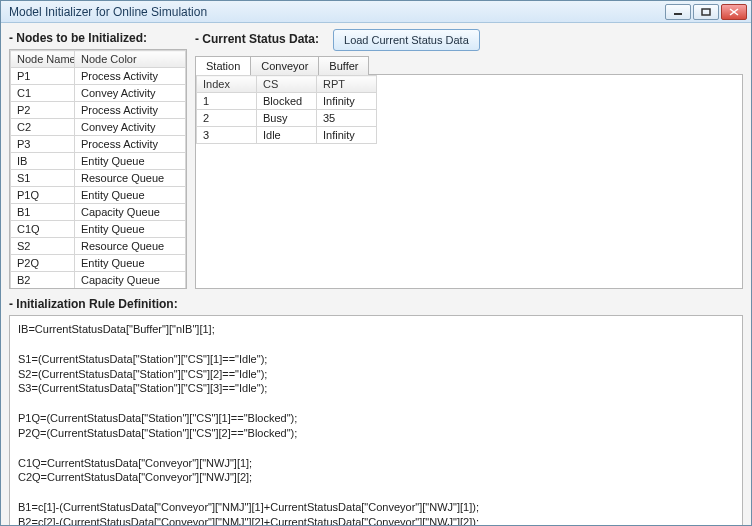  What do you see at coordinates (43, 212) in the screenshot?
I see `node-name-cell: B1` at bounding box center [43, 212].